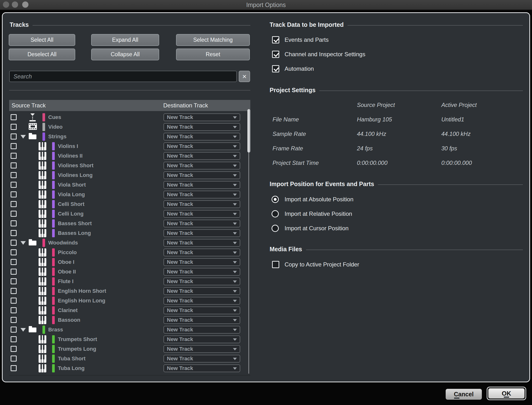 This screenshot has height=405, width=532. What do you see at coordinates (322, 265) in the screenshot?
I see `option-label: Copy to Active Project Folder` at bounding box center [322, 265].